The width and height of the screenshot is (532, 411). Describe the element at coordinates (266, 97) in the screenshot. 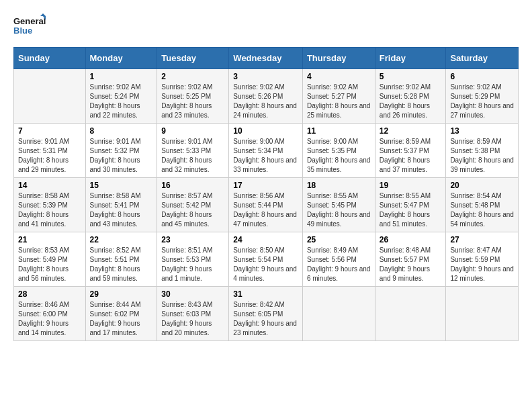

I see `calendar-day-cell: 3Sunrise: 9:02 AMSunset: 5:26 PMDaylight…` at that location.